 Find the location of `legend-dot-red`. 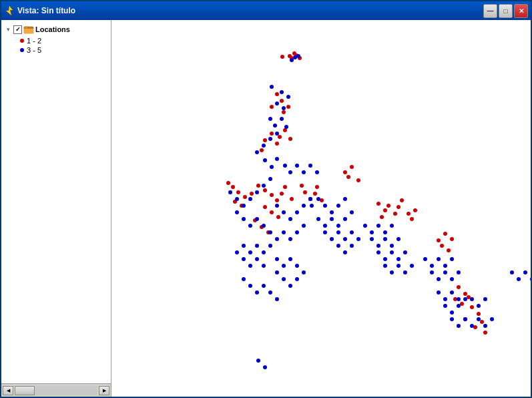

legend-dot-red is located at coordinates (22, 41).